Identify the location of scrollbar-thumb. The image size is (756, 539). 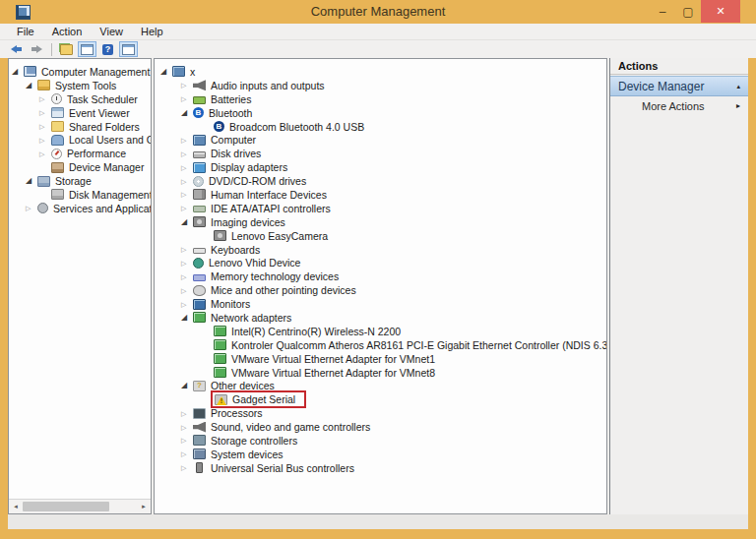
(66, 507).